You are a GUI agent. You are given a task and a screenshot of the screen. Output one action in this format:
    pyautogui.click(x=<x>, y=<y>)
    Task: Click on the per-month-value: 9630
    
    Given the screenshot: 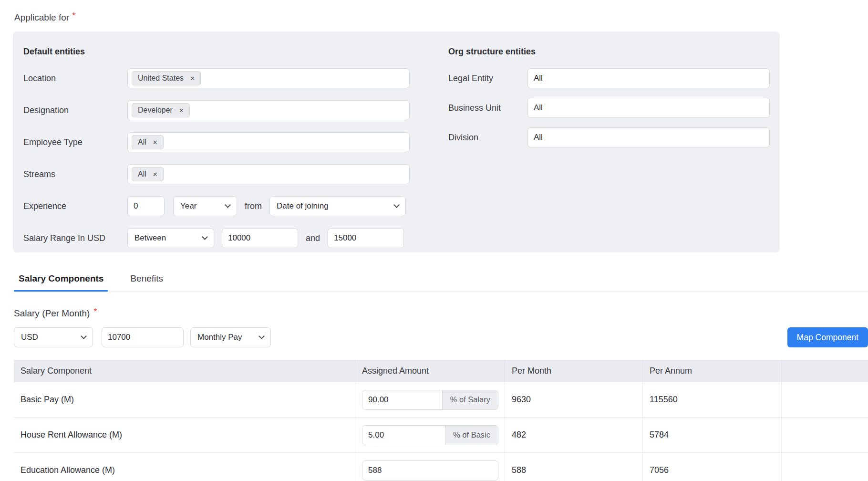 What is the action you would take?
    pyautogui.click(x=574, y=400)
    